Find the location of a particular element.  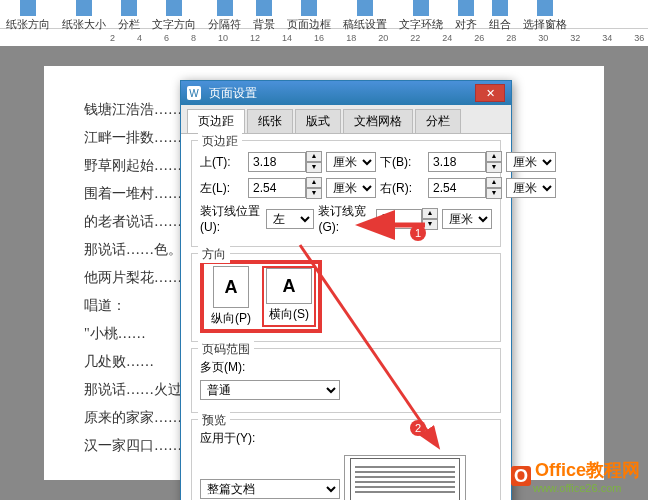

tab-columns: 分栏 is located at coordinates (438, 121).